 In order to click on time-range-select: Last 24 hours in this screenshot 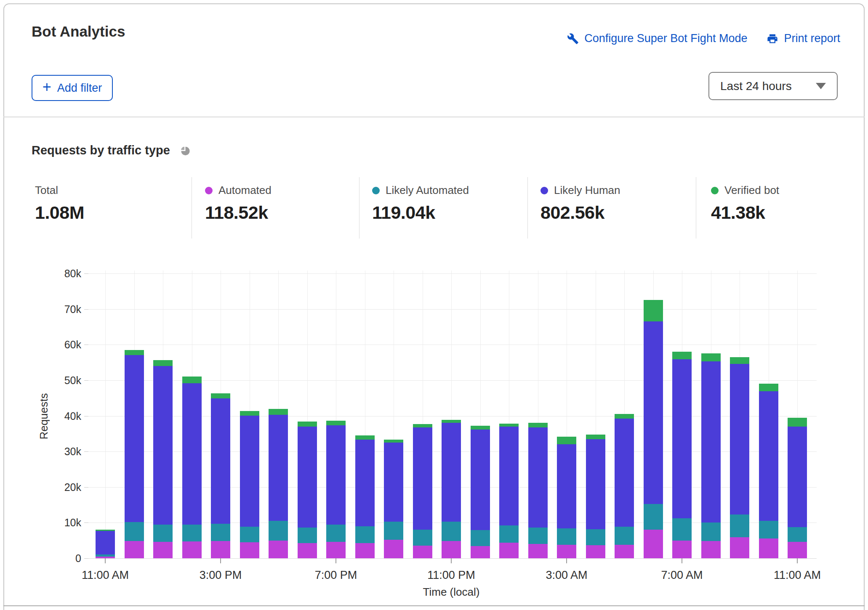, I will do `click(773, 86)`.